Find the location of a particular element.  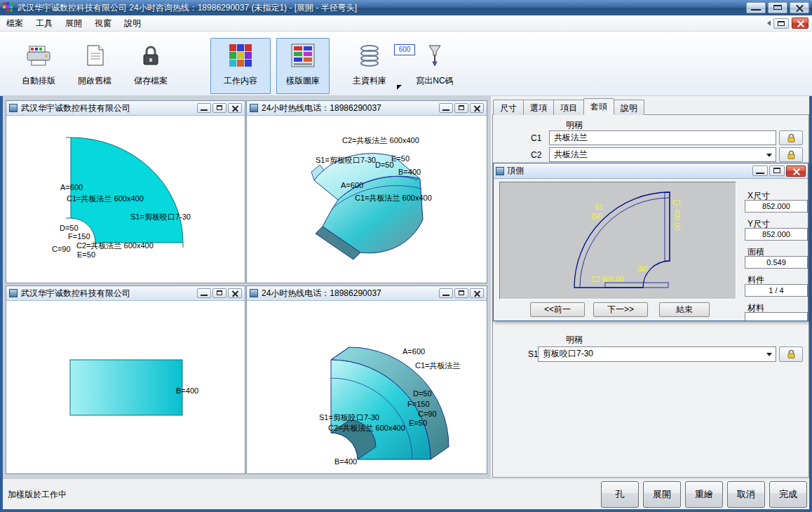

elbow-3d-drawing is located at coordinates (367, 387).